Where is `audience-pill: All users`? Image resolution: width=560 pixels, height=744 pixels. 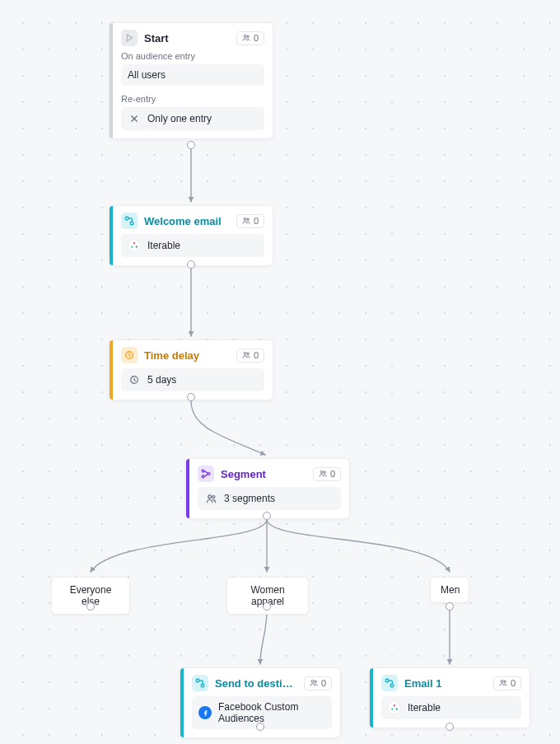
audience-pill: All users is located at coordinates (193, 75).